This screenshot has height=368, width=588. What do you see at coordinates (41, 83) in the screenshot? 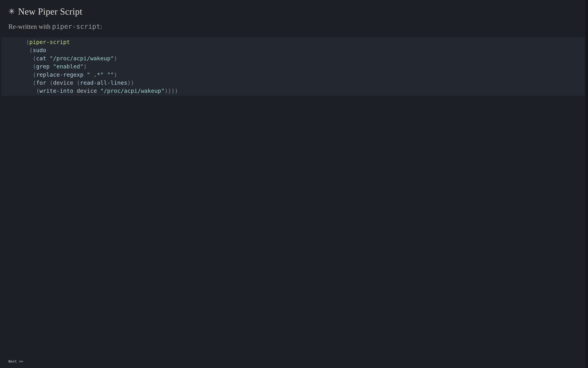
I see `code-token: for` at bounding box center [41, 83].